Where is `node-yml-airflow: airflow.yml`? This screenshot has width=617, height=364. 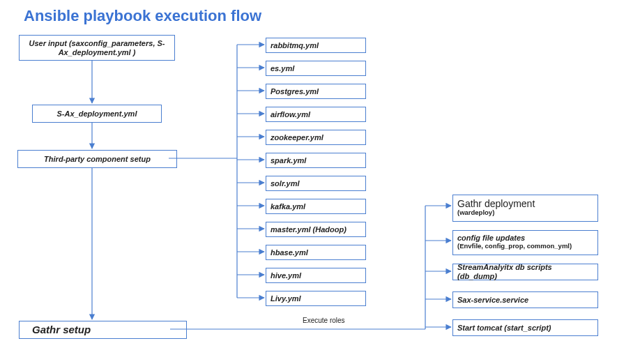 node-yml-airflow: airflow.yml is located at coordinates (316, 114).